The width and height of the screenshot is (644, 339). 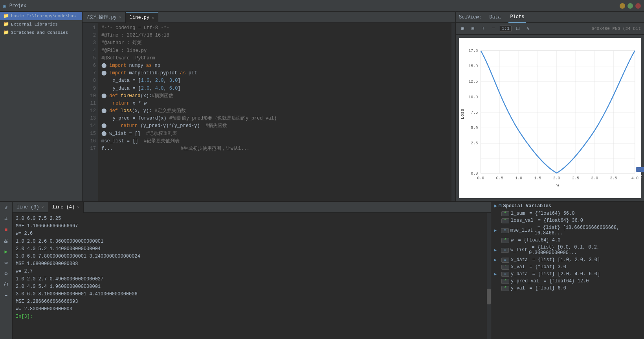 I want to click on image-info: 640x480 PNG (24-bit, so click(x=616, y=29).